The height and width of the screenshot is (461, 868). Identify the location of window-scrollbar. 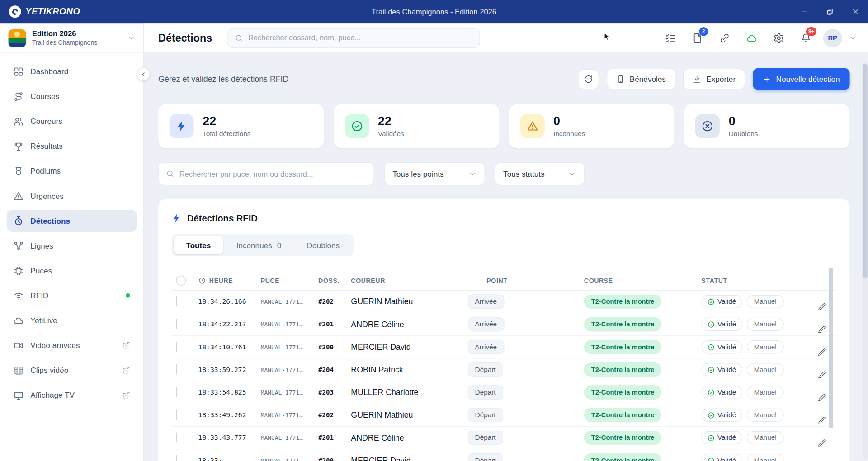
(865, 260).